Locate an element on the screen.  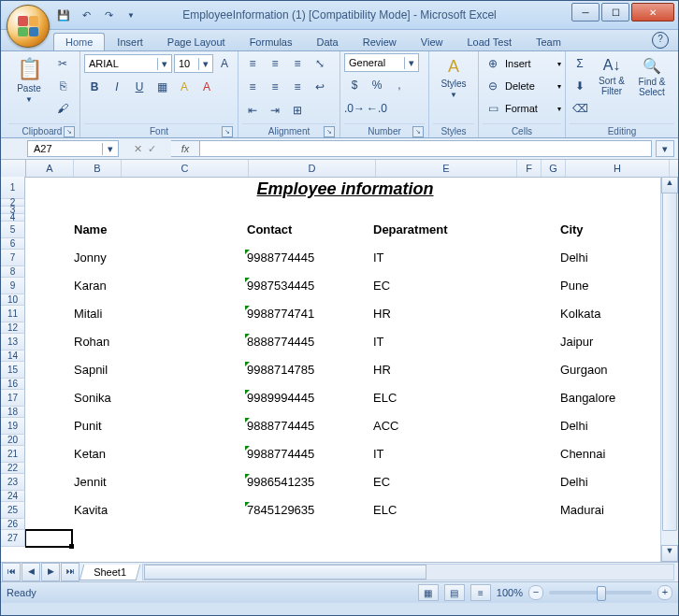
zoom-percent: 100% is located at coordinates (510, 593).